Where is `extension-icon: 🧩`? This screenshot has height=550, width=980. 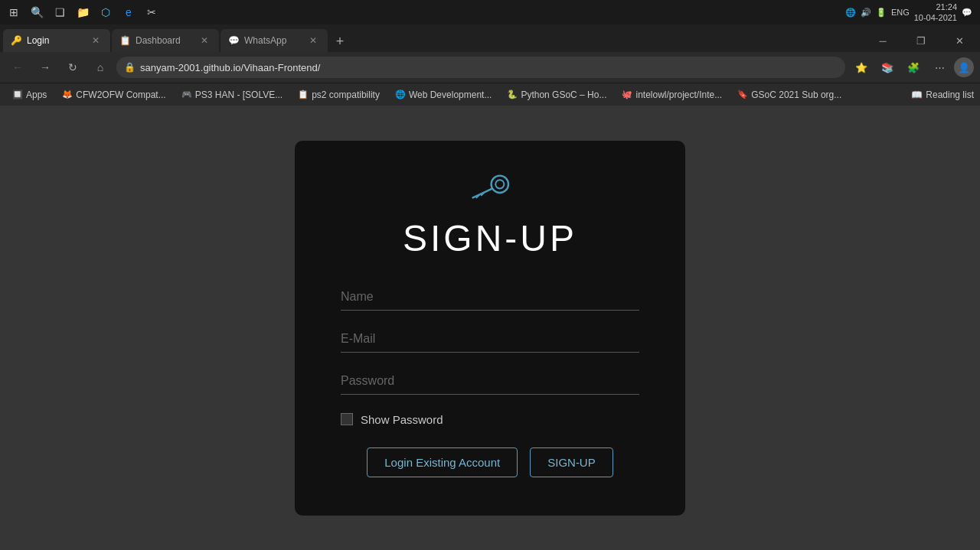
extension-icon: 🧩 is located at coordinates (913, 67).